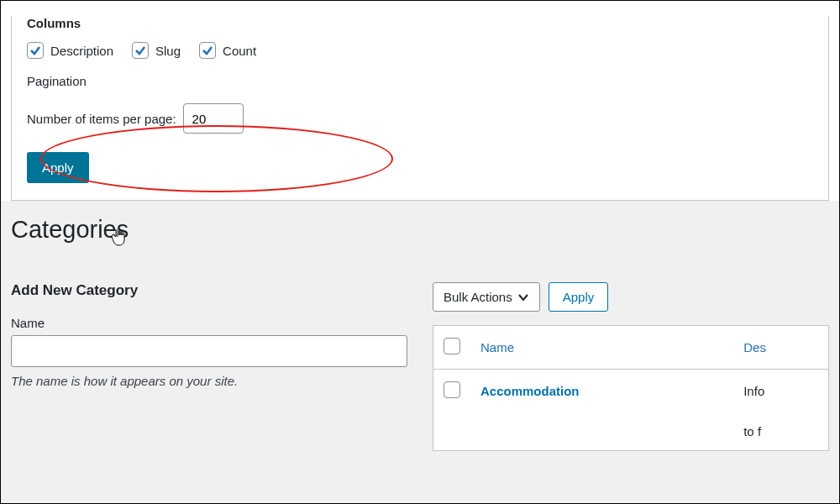 Image resolution: width=840 pixels, height=504 pixels. What do you see at coordinates (420, 24) in the screenshot?
I see `columns-heading: Columns` at bounding box center [420, 24].